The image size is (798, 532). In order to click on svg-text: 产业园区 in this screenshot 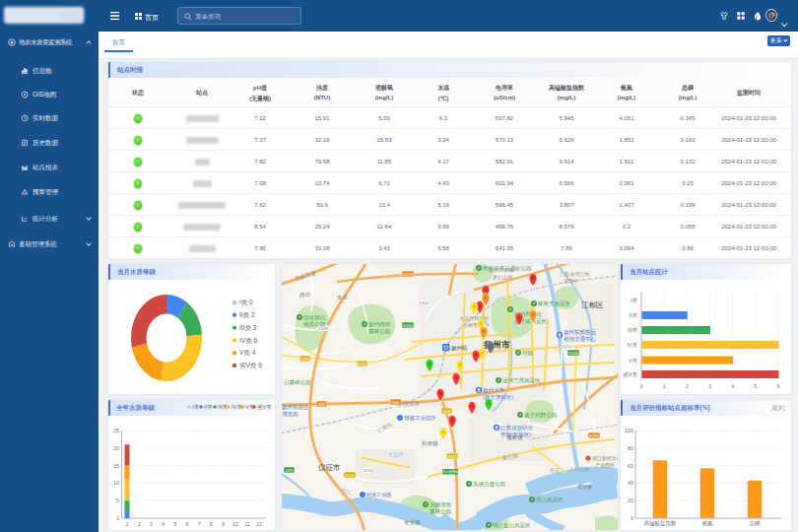, I will do `click(605, 465)`.